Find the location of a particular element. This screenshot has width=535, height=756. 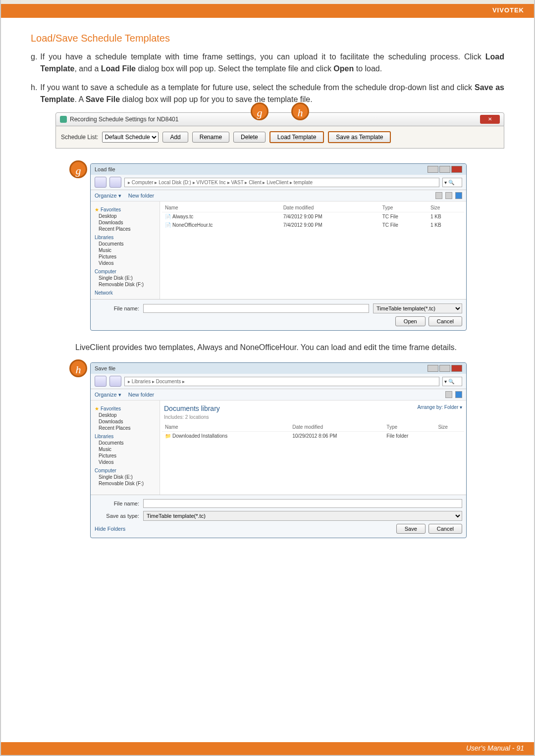

table-row: NoneOfficeHour.tc 7/4/2012 9:00 PM TC Fi… is located at coordinates (313, 225).